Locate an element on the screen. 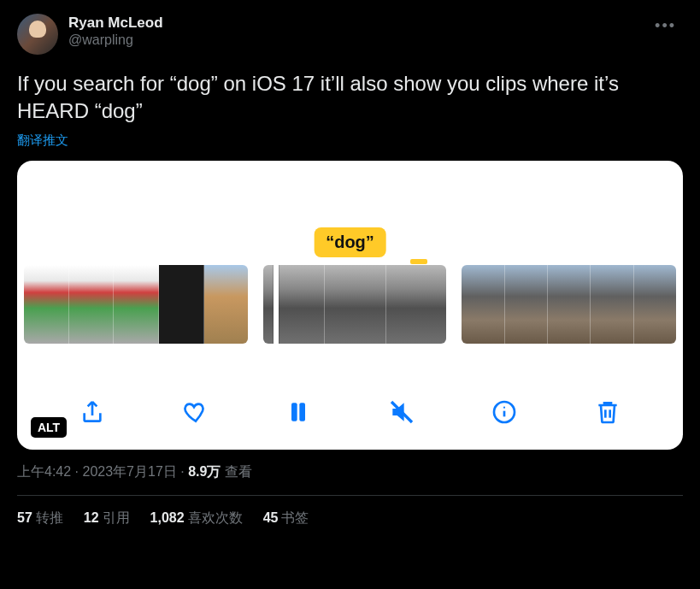 The height and width of the screenshot is (589, 700). translate-link: 翻译推文 is located at coordinates (350, 140).